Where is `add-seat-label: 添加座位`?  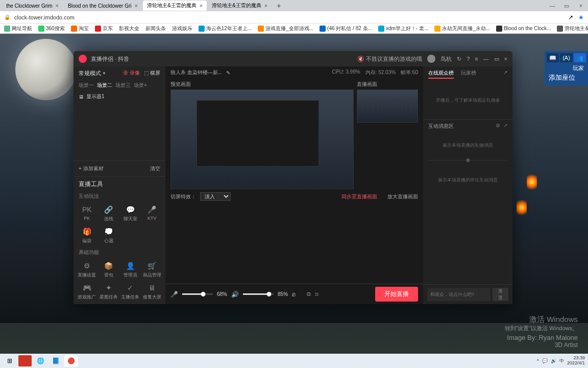 add-seat-label: 添加座位 is located at coordinates (567, 78).